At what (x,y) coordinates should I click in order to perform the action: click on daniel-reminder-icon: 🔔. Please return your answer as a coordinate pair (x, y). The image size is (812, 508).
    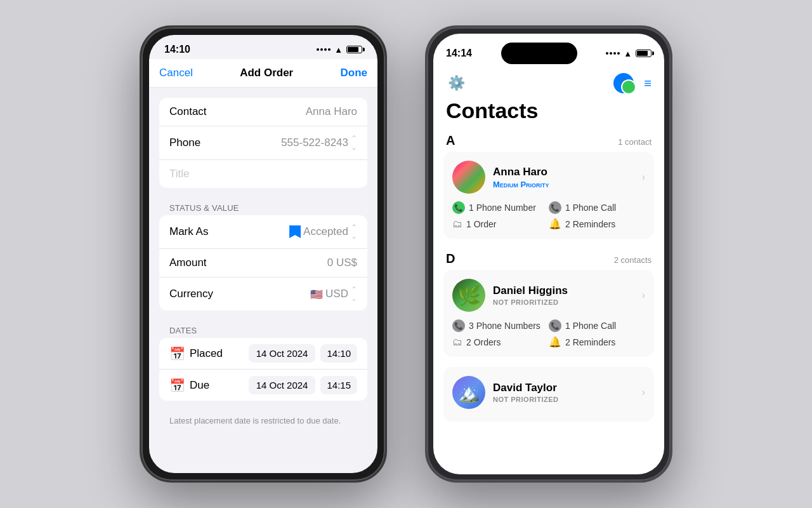
    Looking at the image, I should click on (555, 342).